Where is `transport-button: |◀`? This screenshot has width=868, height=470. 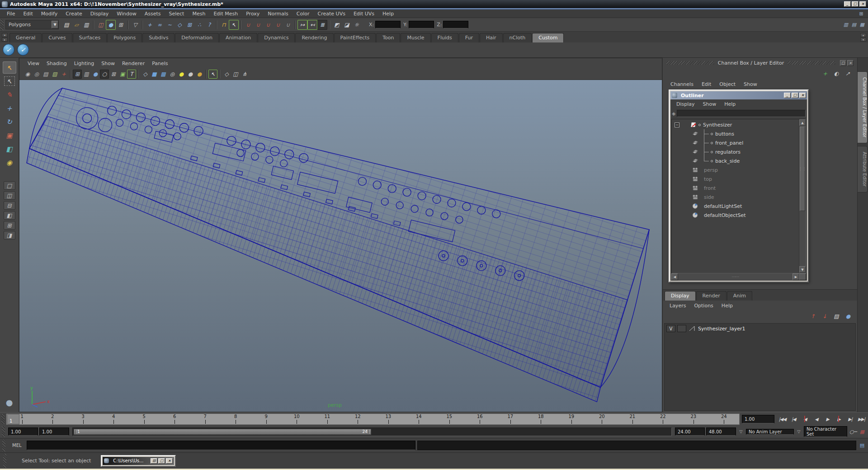
transport-button: |◀ is located at coordinates (794, 419).